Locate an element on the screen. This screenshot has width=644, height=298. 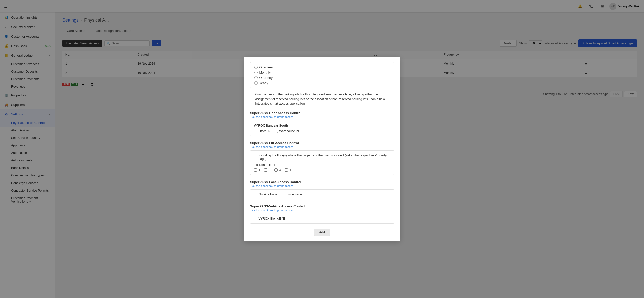
door-warehouse-in: Warehouse IN is located at coordinates (287, 131).